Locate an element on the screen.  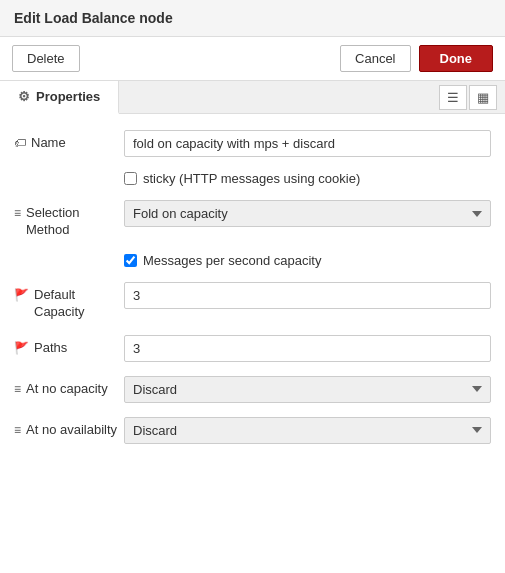
at-no-availability-label-text: At no availabilty is located at coordinates (72, 430).